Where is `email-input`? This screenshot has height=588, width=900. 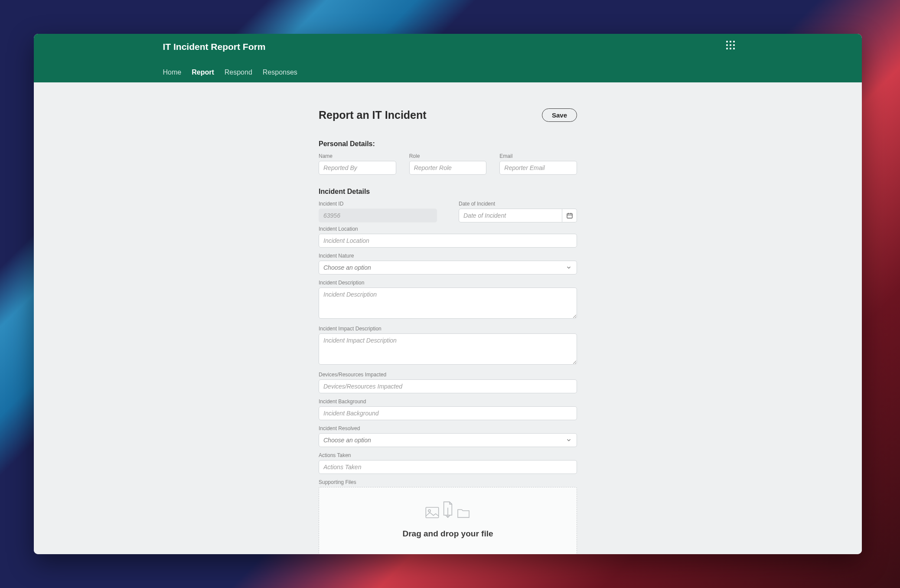 email-input is located at coordinates (538, 168).